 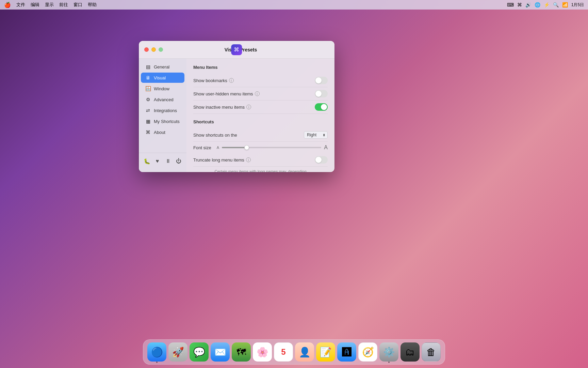 I want to click on apple-menu: 🍎, so click(x=7, y=5).